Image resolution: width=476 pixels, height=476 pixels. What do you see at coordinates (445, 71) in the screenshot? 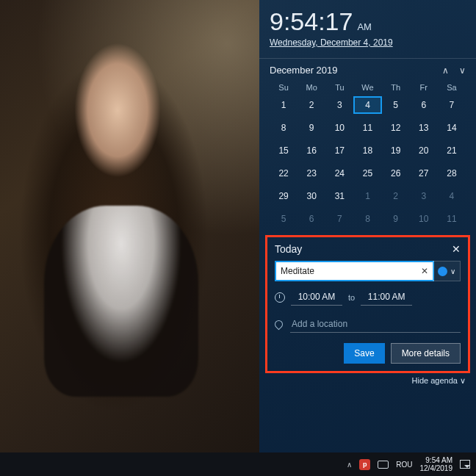
I see `prev-month-button: ∧` at bounding box center [445, 71].